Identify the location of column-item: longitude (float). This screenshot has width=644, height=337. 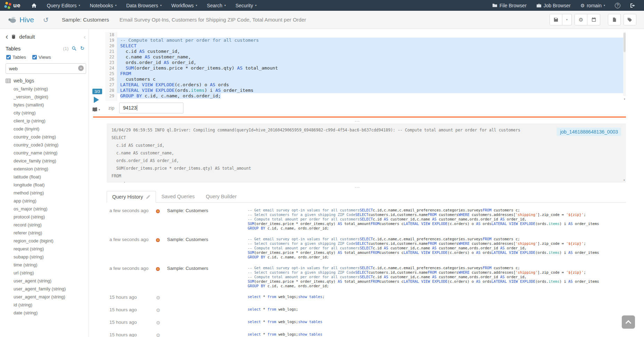
(47, 185).